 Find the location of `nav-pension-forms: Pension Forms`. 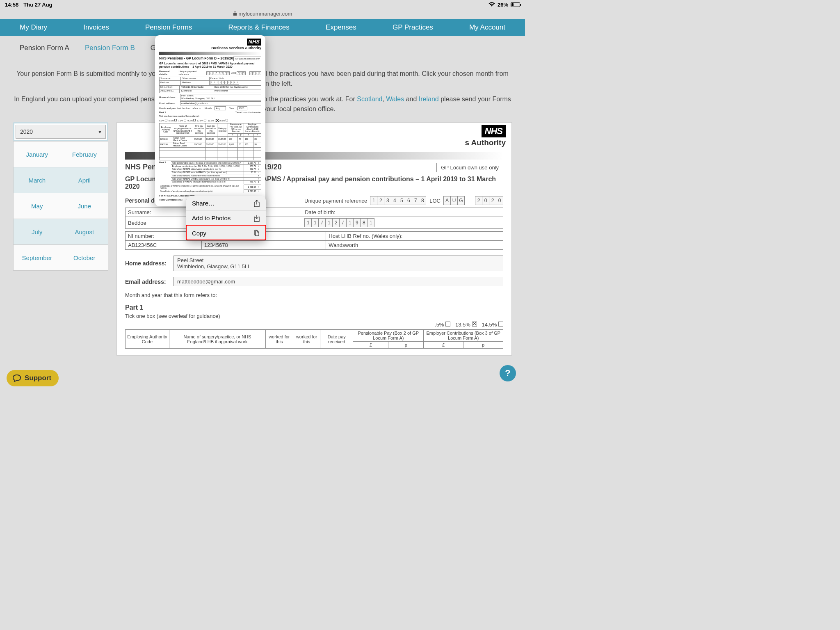

nav-pension-forms: Pension Forms is located at coordinates (169, 27).